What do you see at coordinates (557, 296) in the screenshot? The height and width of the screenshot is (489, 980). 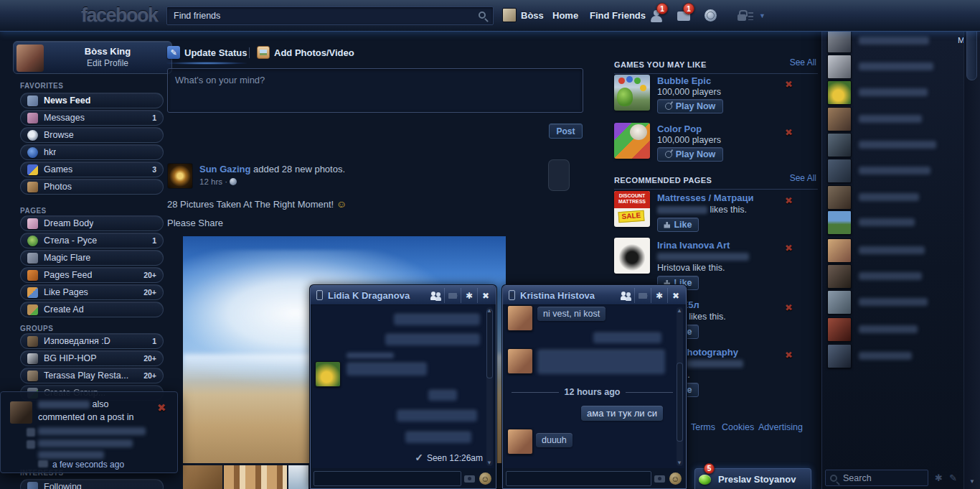 I see `chat-title: Kristina Hristova` at bounding box center [557, 296].